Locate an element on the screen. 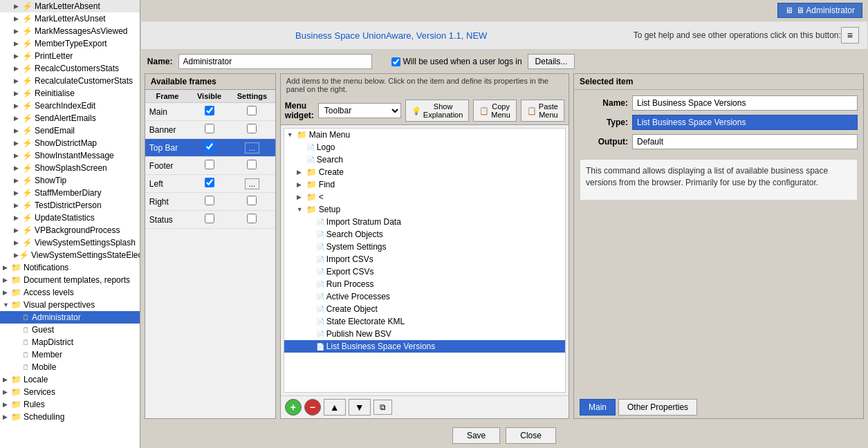  table-row: Banner is located at coordinates (210, 130).